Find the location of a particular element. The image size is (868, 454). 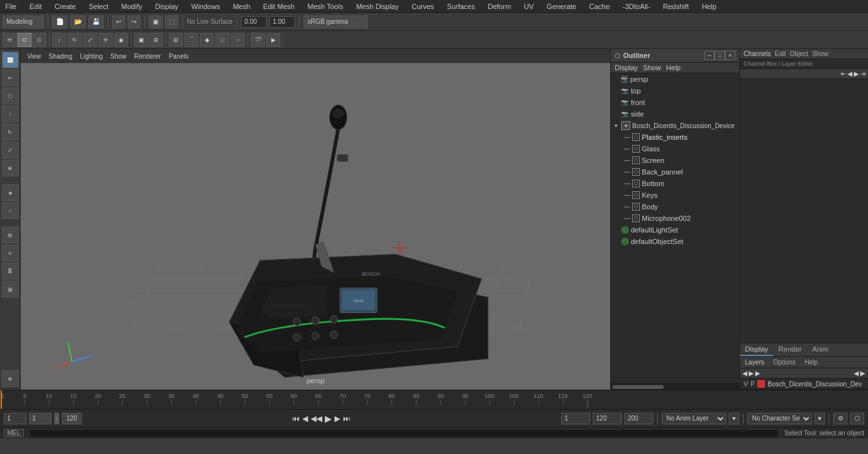

move-left-button: ↕ is located at coordinates (10, 114).